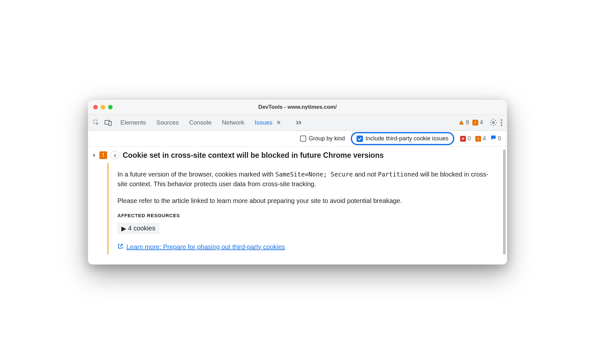  Describe the element at coordinates (96, 107) in the screenshot. I see `close-window-button` at that location.